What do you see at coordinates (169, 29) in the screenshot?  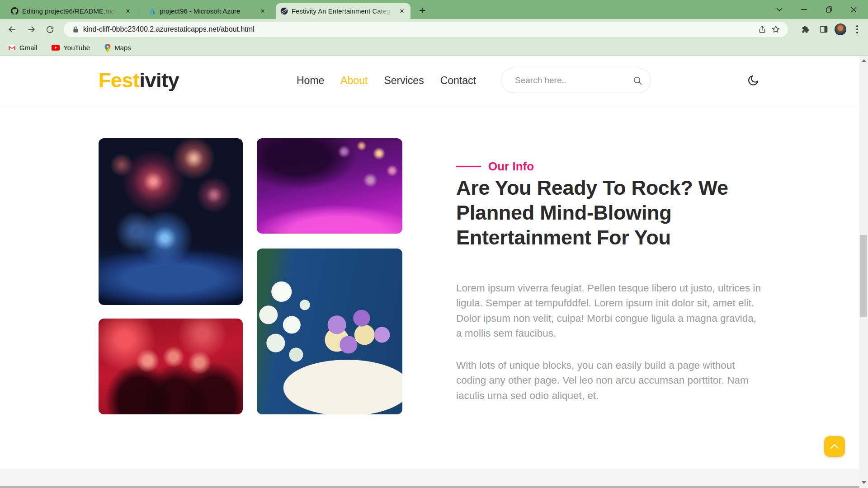 I see `url-text: kind-cliff-0bbc23400.2.azurestaticapps.n…` at bounding box center [169, 29].